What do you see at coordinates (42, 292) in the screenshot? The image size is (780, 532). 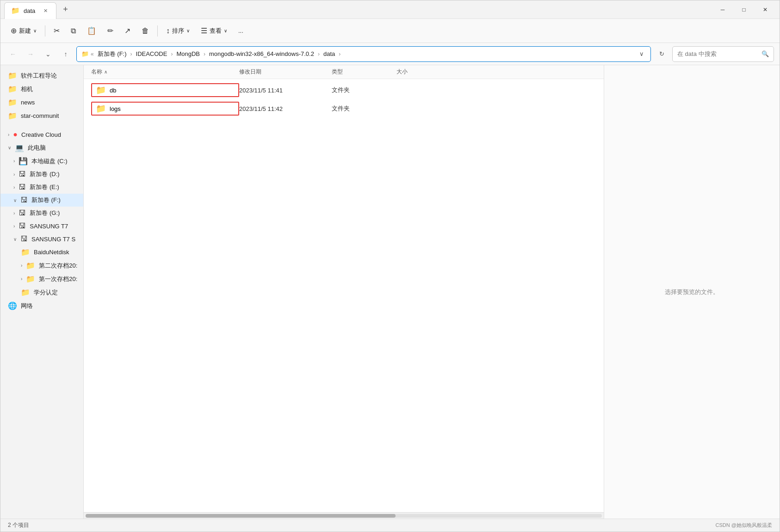 I see `sidebar-item-credit: 📁 学分认定` at bounding box center [42, 292].